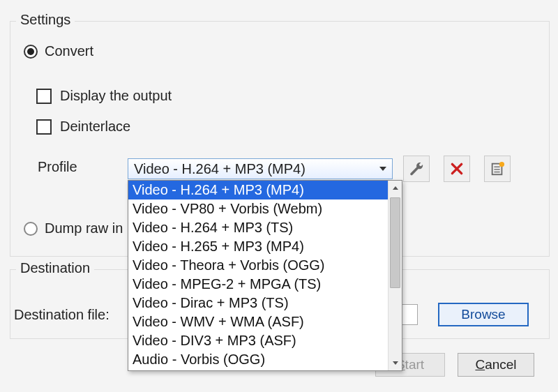  What do you see at coordinates (258, 190) in the screenshot?
I see `profile-option: Video - H.264 + MP3 (MP4)` at bounding box center [258, 190].